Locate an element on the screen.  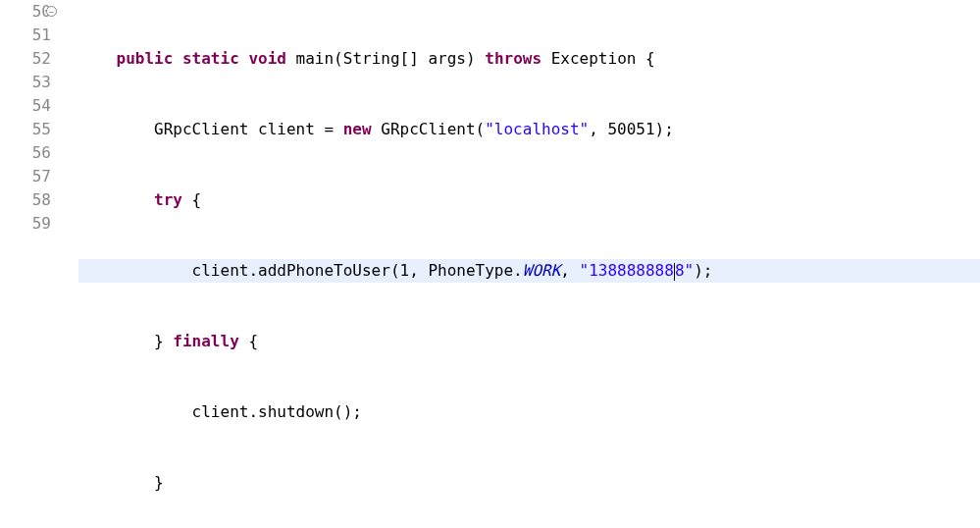
code-line-50: public static void main(String[] args) t… is located at coordinates (530, 59).